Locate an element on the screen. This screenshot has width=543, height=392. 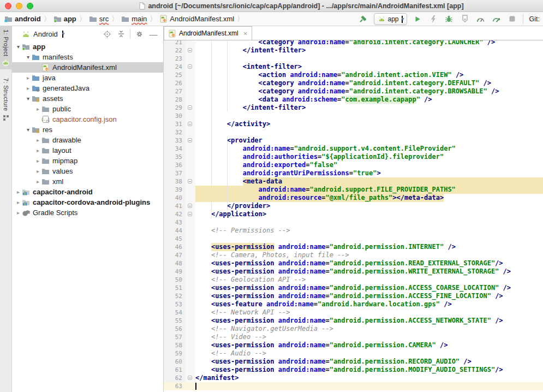
code-line-33: 33 <provider is located at coordinates (354, 141).